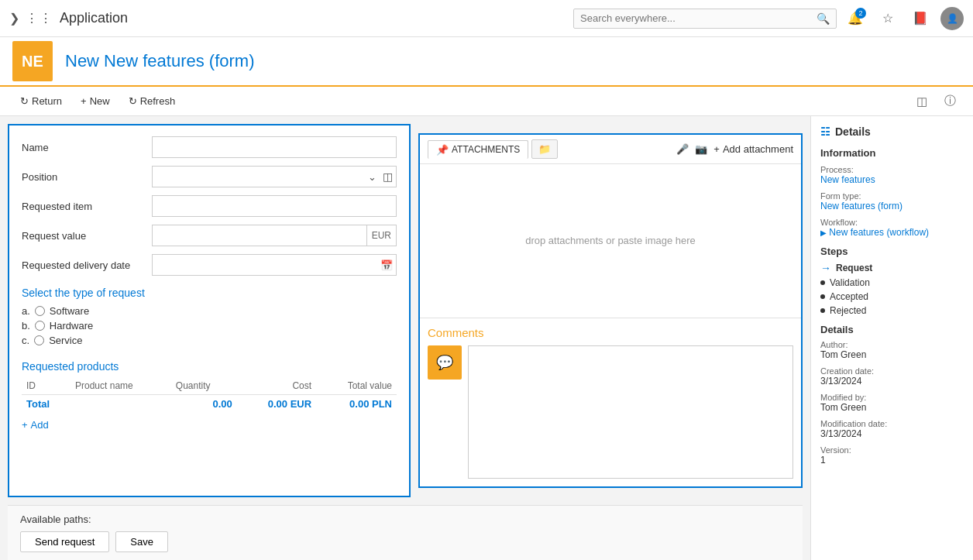  What do you see at coordinates (892, 251) in the screenshot?
I see `steps-title: Steps` at bounding box center [892, 251].